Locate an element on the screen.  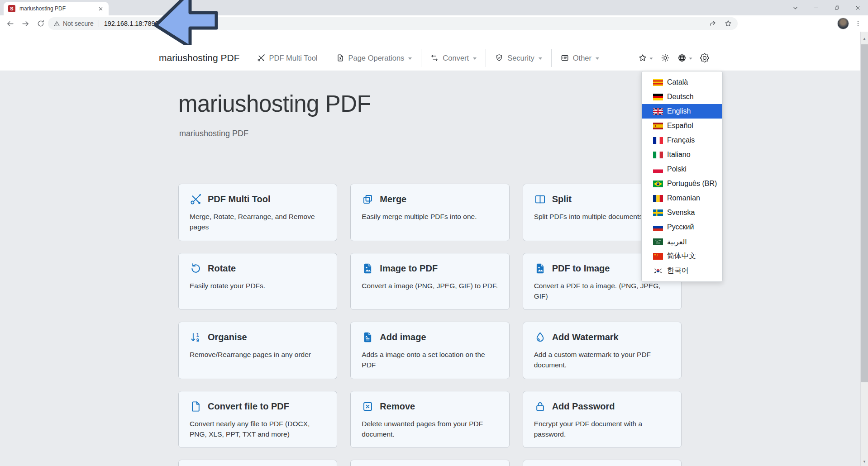
language-item: 简体中文 is located at coordinates (682, 256).